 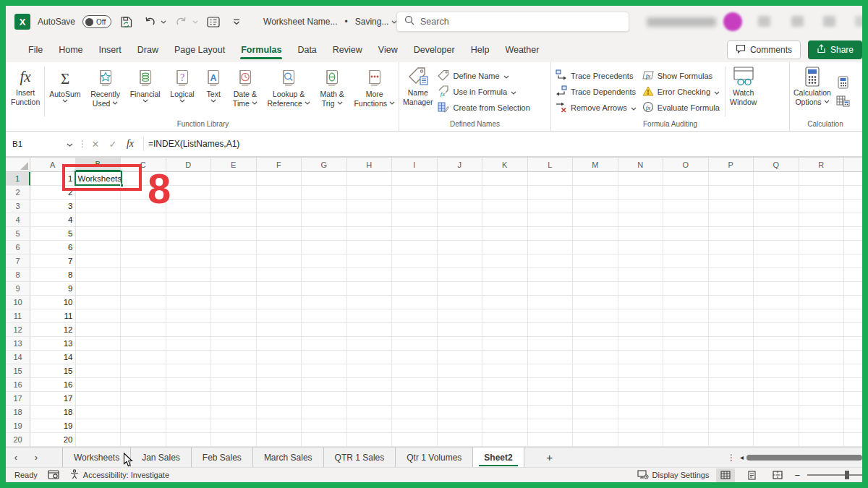 I want to click on cell-j15, so click(x=460, y=372).